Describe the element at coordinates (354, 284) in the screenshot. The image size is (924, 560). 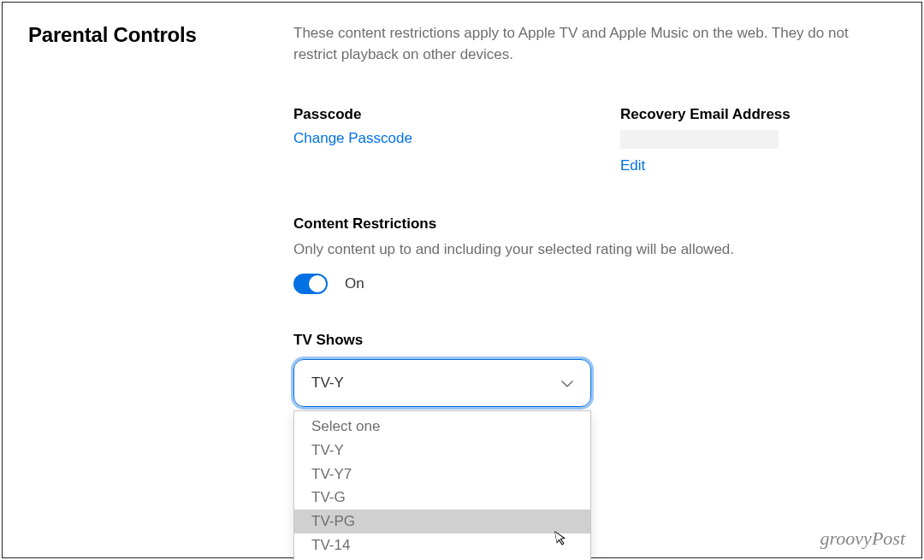
I see `toggle-state-label: On` at that location.